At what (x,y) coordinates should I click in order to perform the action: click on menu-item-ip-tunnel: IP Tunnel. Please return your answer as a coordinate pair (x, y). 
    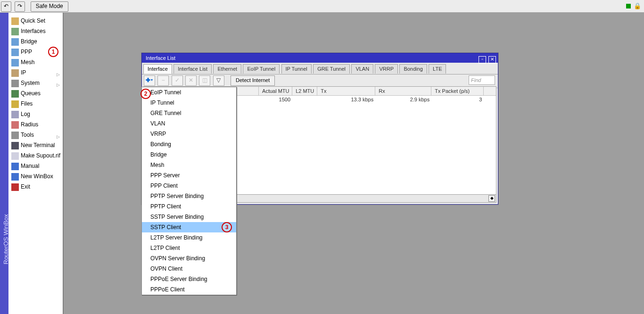
    Looking at the image, I should click on (189, 103).